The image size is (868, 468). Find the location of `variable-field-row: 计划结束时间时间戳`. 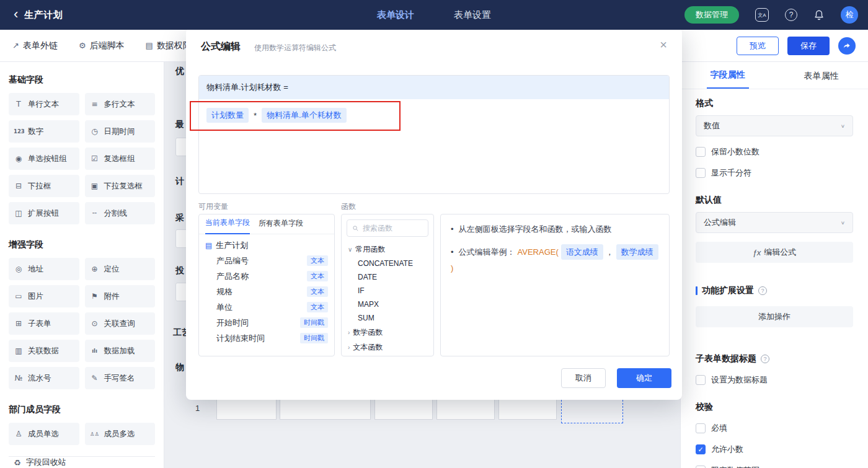

variable-field-row: 计划结束时间时间戳 is located at coordinates (267, 338).